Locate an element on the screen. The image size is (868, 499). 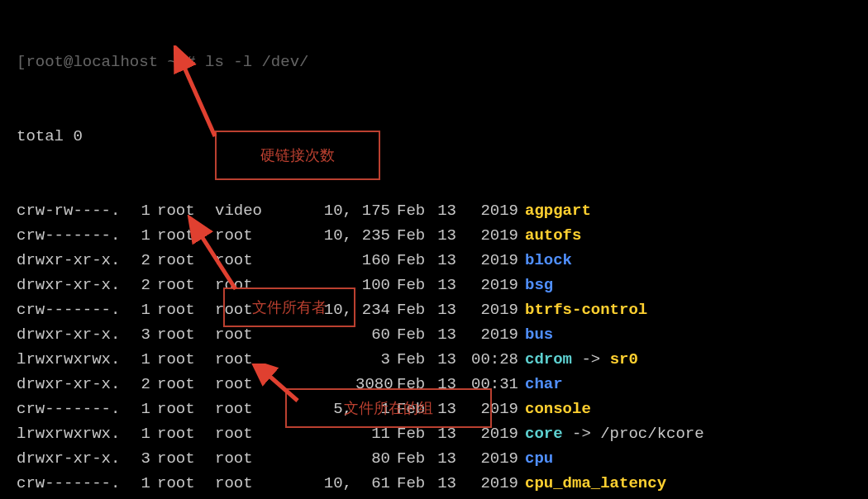
file-time: 00:28 is located at coordinates (494, 359).